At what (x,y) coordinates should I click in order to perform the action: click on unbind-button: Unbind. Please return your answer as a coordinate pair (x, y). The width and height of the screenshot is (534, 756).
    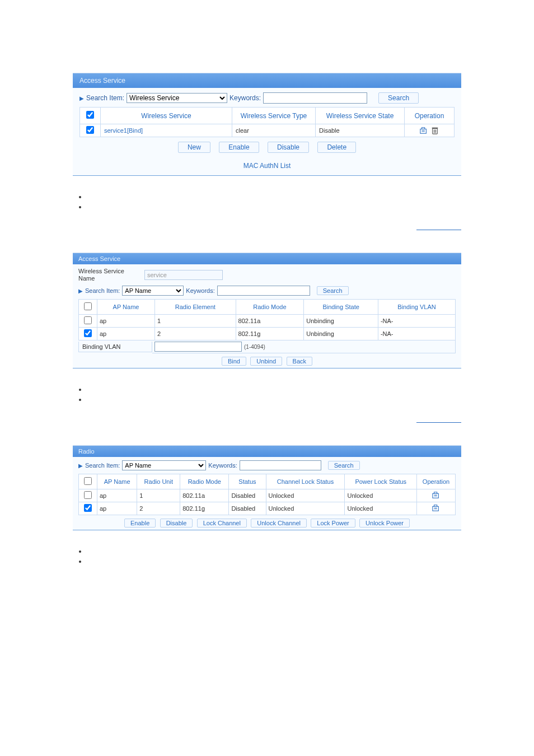
    Looking at the image, I should click on (266, 361).